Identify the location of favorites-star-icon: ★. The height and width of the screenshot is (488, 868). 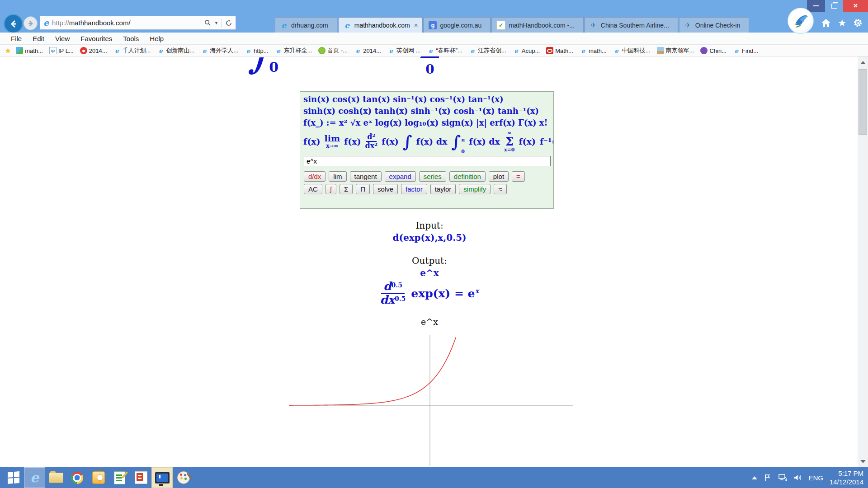
(8, 51).